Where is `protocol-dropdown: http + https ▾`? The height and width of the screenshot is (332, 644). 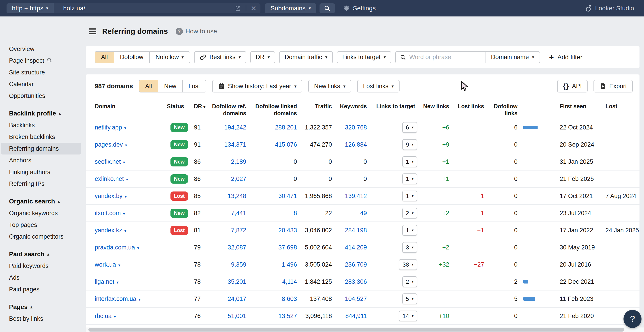
protocol-dropdown: http + https ▾ is located at coordinates (30, 8).